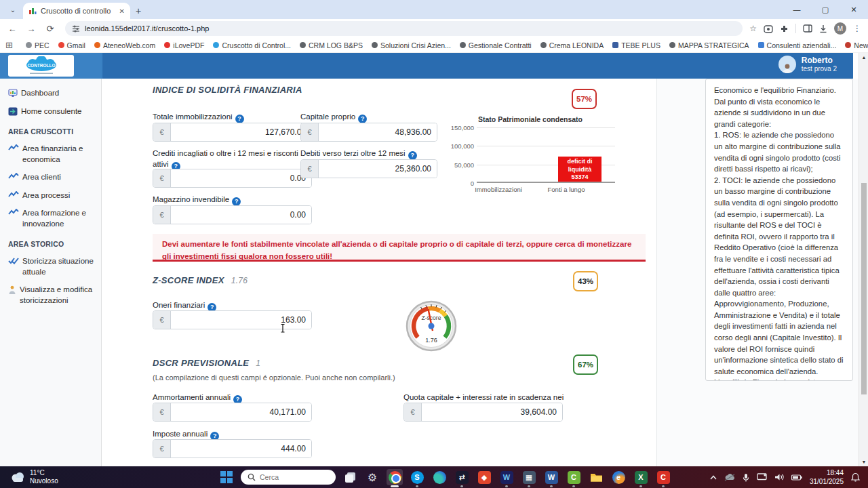 The height and width of the screenshot is (488, 868). What do you see at coordinates (288, 477) in the screenshot?
I see `taskbar-search` at bounding box center [288, 477].